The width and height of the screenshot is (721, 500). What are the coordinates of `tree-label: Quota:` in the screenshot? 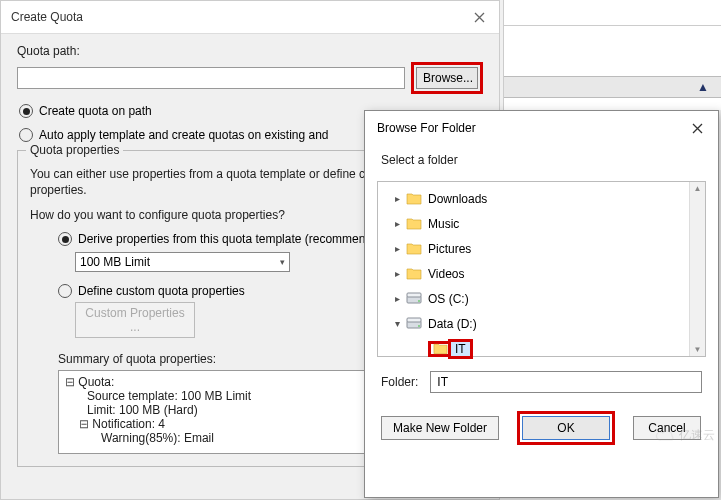 It's located at (96, 382).